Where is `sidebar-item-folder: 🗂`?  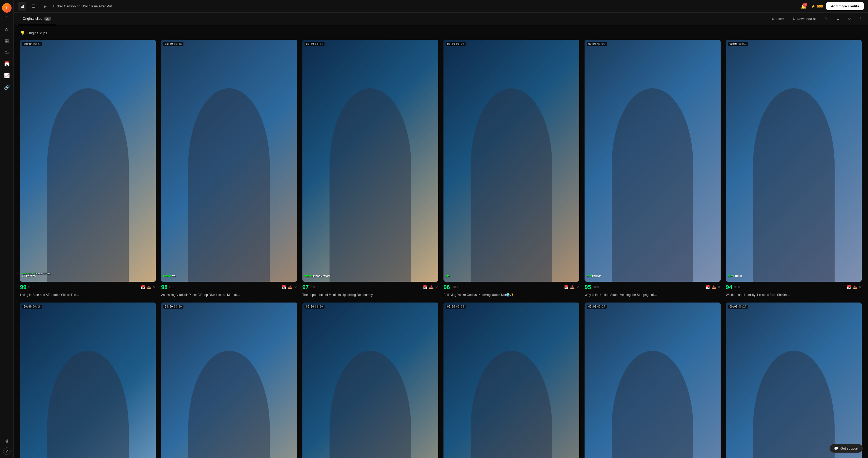
sidebar-item-folder: 🗂 is located at coordinates (7, 53).